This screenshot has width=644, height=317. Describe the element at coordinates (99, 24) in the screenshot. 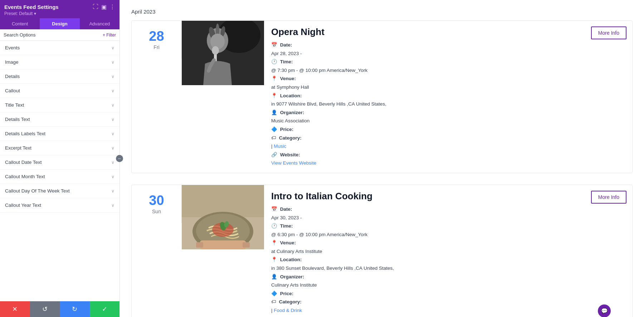

I see `tab-advanced: Advanced` at that location.